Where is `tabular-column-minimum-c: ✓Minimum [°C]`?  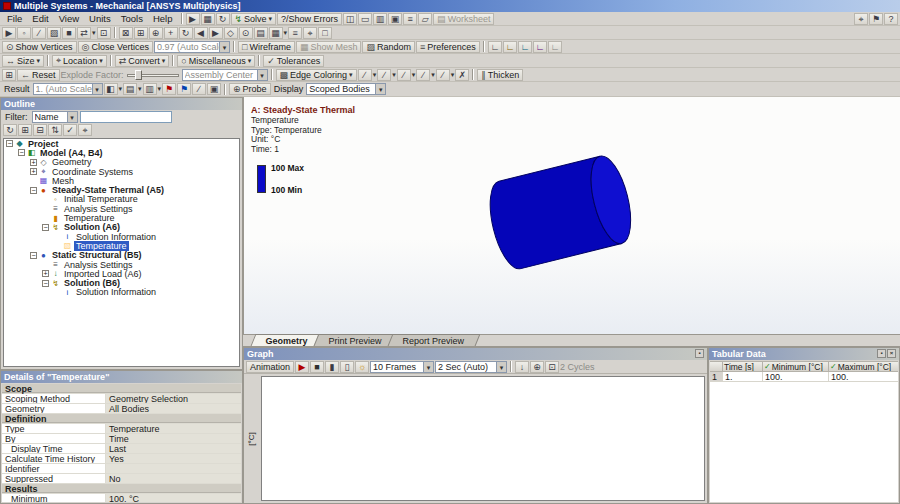 tabular-column-minimum-c: ✓Minimum [°C] is located at coordinates (796, 366).